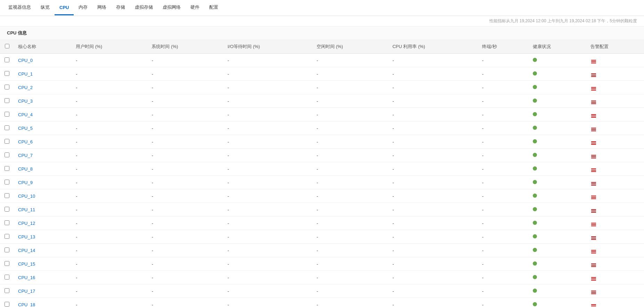  I want to click on tab-overview: 纵览, so click(45, 8).